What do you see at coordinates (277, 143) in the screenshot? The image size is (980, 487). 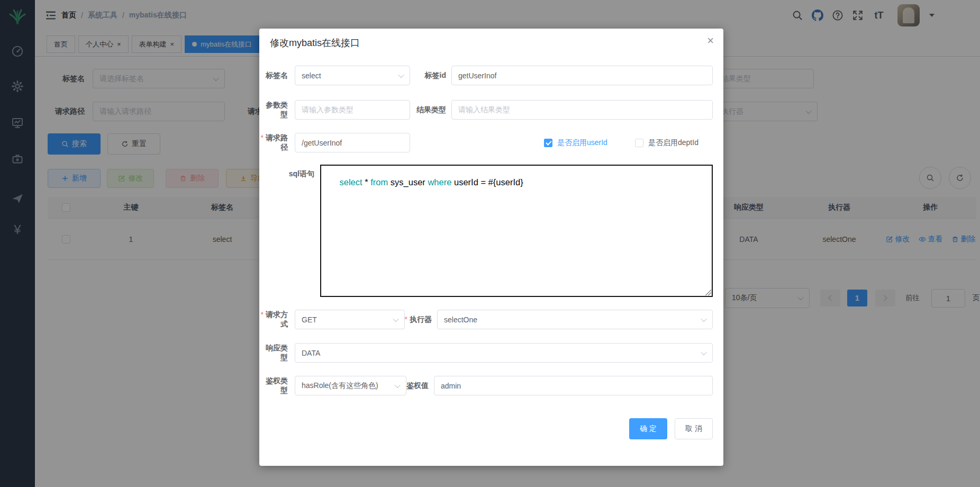 I see `request-path-label: 请求路径` at bounding box center [277, 143].